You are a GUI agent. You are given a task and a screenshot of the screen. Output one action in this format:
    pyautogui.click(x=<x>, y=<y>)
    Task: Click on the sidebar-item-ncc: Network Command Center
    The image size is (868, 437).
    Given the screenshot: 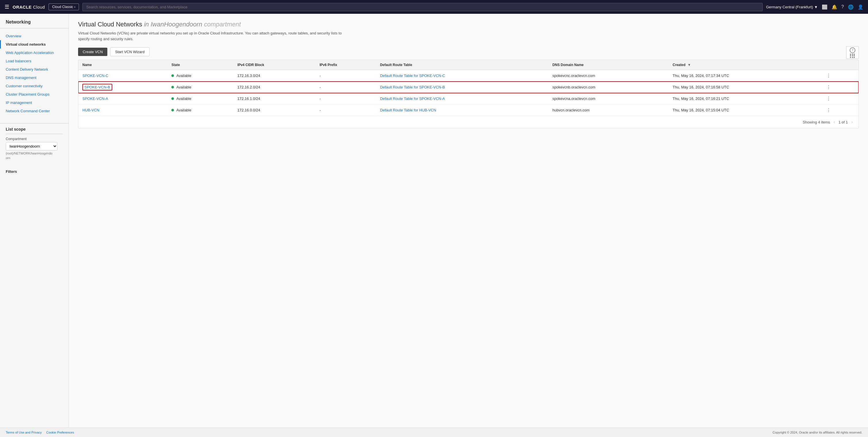 What is the action you would take?
    pyautogui.click(x=34, y=111)
    